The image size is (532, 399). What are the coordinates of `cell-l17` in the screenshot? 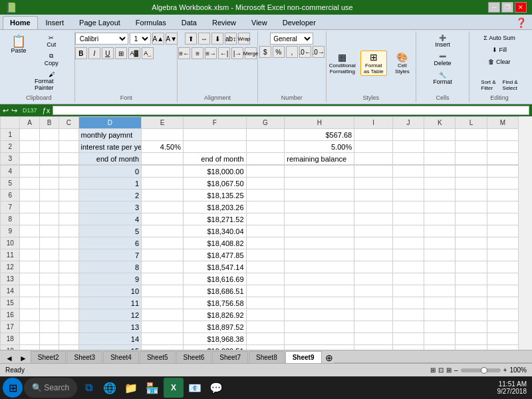 It's located at (471, 327).